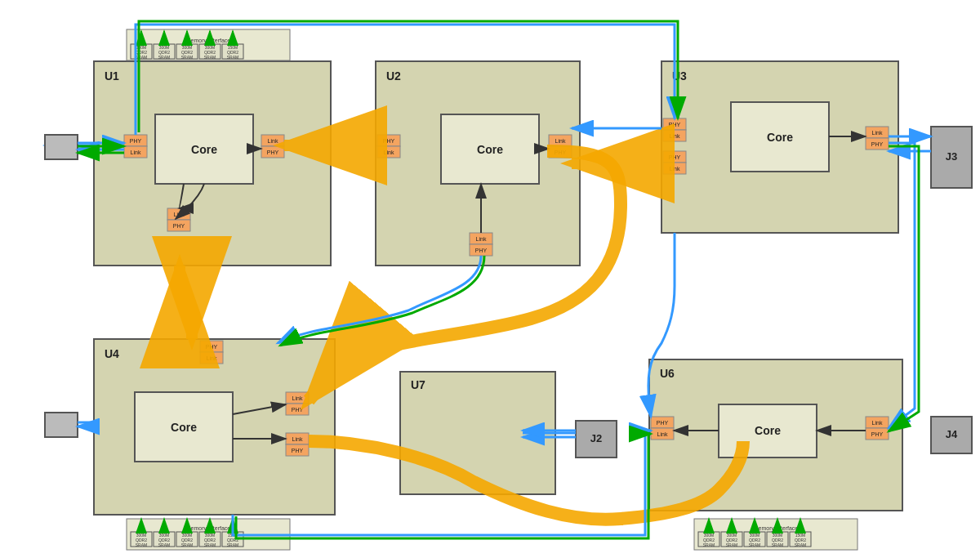  I want to click on core-u2-label: Core, so click(490, 150).